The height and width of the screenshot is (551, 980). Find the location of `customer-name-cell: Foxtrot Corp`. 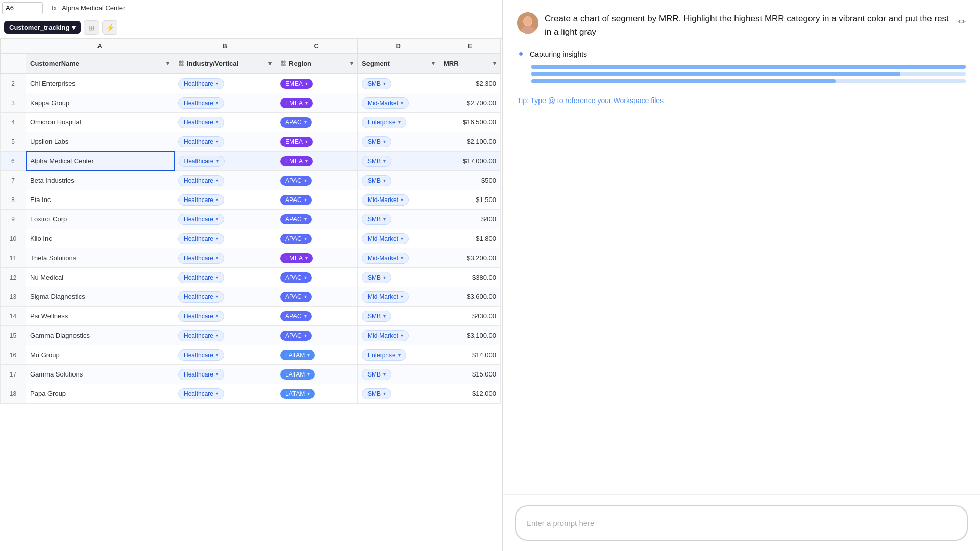

customer-name-cell: Foxtrot Corp is located at coordinates (100, 219).